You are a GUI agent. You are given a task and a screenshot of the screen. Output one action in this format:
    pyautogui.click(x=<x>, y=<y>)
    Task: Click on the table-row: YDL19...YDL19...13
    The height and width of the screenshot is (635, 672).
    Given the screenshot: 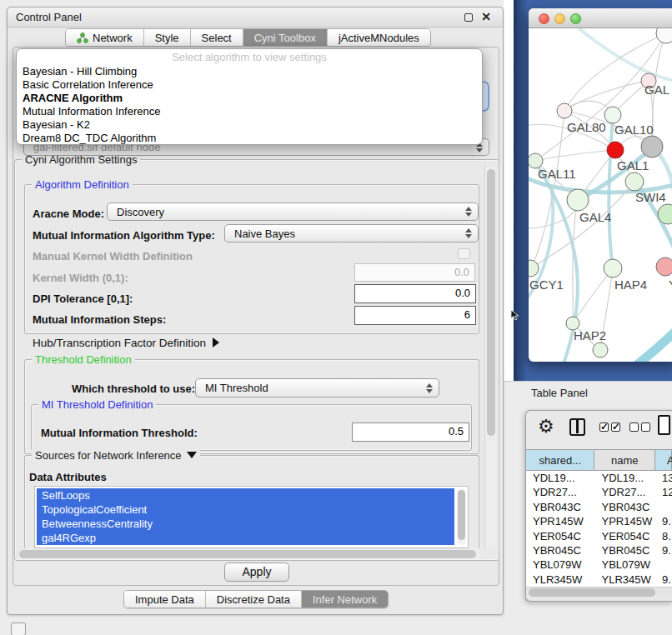 What is the action you would take?
    pyautogui.click(x=599, y=478)
    